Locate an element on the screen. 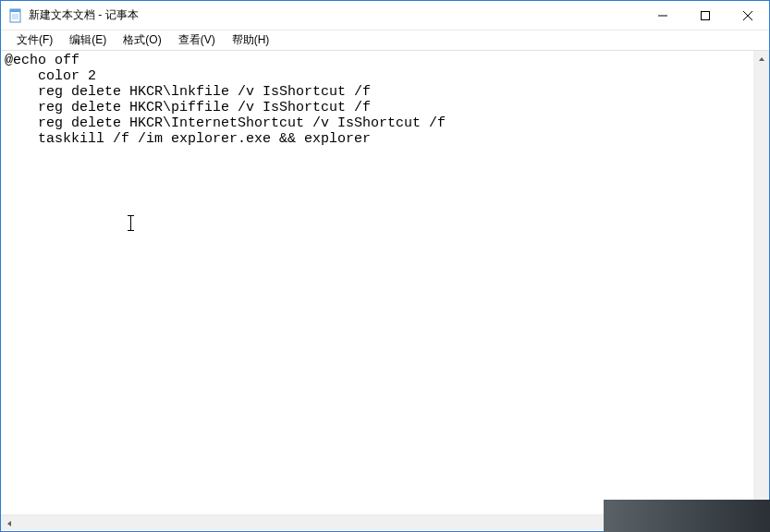 The width and height of the screenshot is (770, 532). window-controls is located at coordinates (705, 15).